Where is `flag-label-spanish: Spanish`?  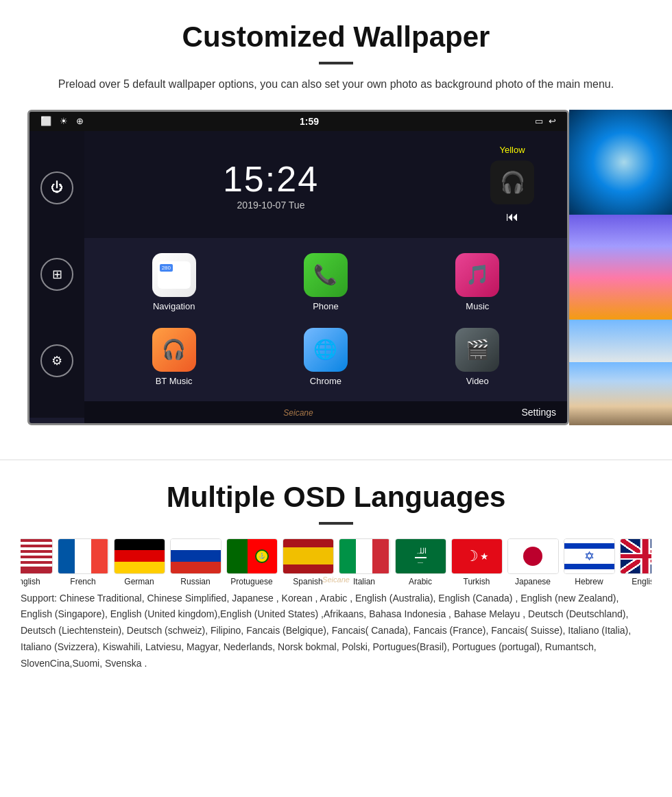 flag-label-spanish: Spanish is located at coordinates (307, 582).